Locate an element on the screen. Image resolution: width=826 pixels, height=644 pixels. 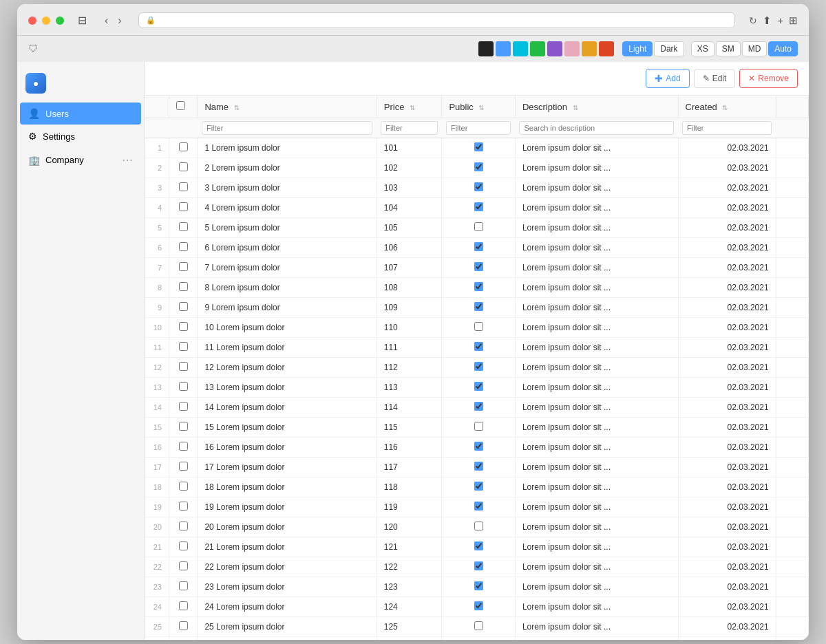
sidebar-item-settings: ⚙ Settings is located at coordinates (81, 136).